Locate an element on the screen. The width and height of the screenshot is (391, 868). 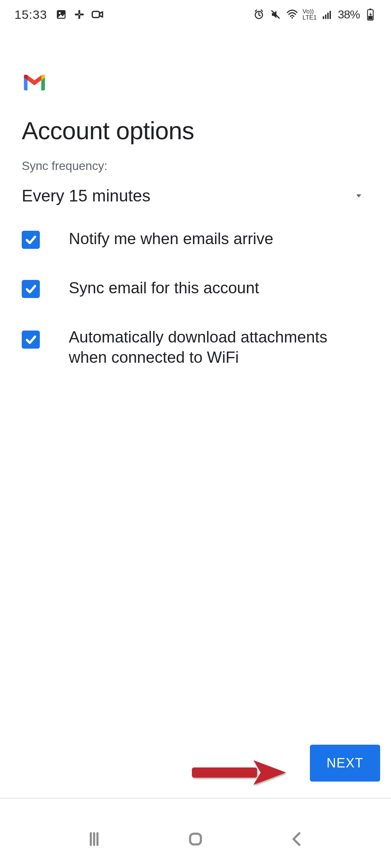
gmail-logo-icon is located at coordinates (34, 82).